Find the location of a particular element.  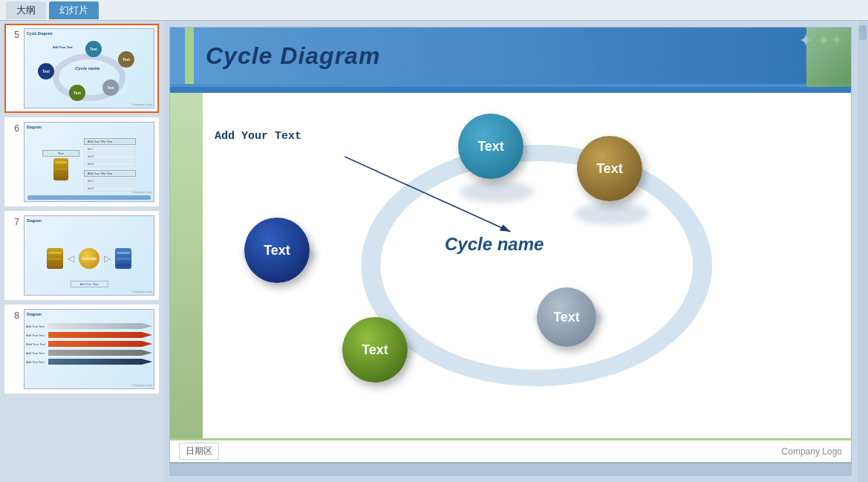

scrollbar-thumb is located at coordinates (863, 33).